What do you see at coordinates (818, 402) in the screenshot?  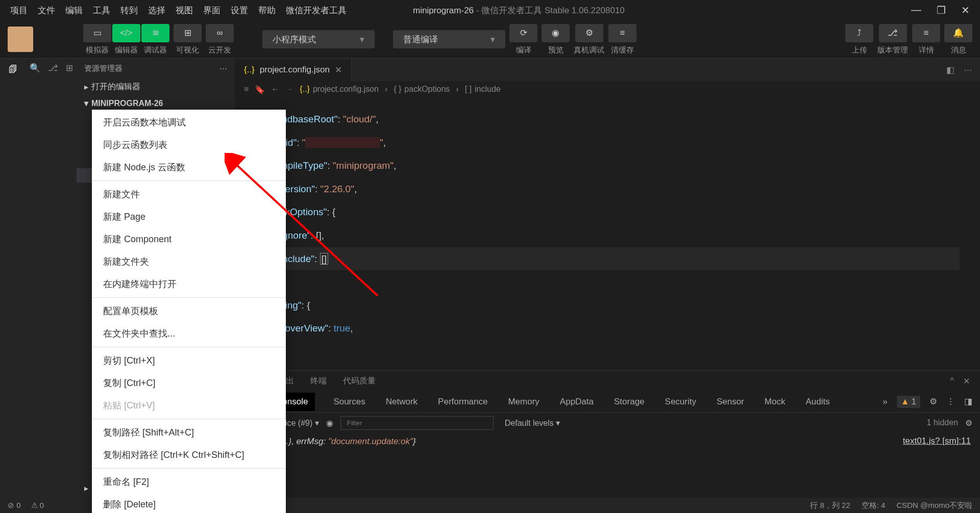 I see `dtab-audits: Audits` at bounding box center [818, 402].